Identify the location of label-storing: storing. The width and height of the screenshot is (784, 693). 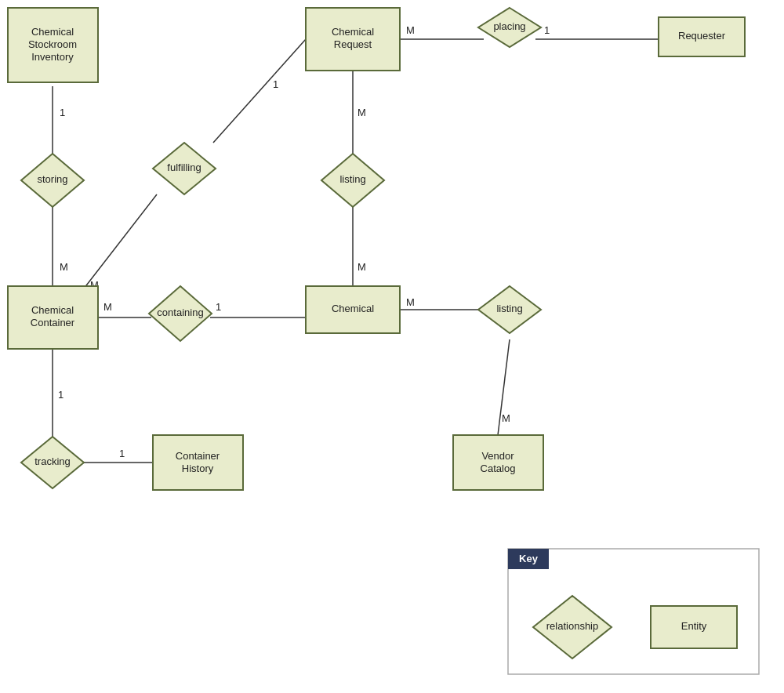
(52, 179).